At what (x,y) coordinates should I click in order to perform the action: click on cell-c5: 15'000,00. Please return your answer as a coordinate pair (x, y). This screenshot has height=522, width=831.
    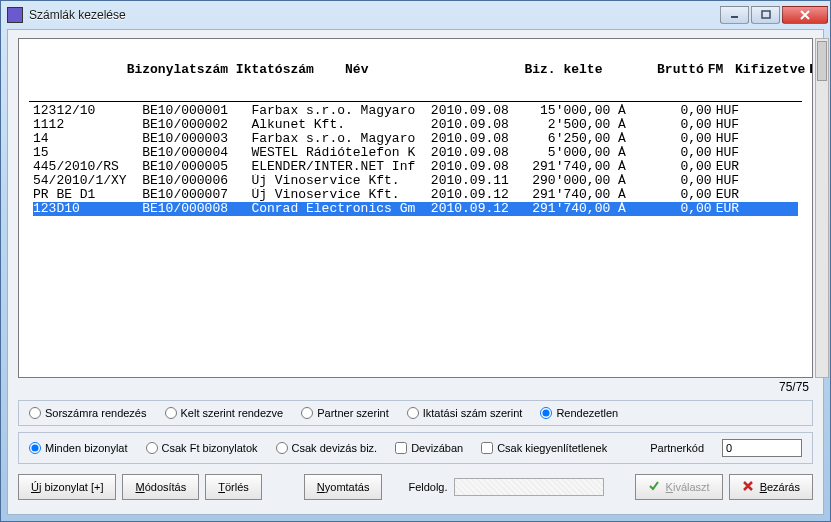
    Looking at the image, I should click on (567, 111).